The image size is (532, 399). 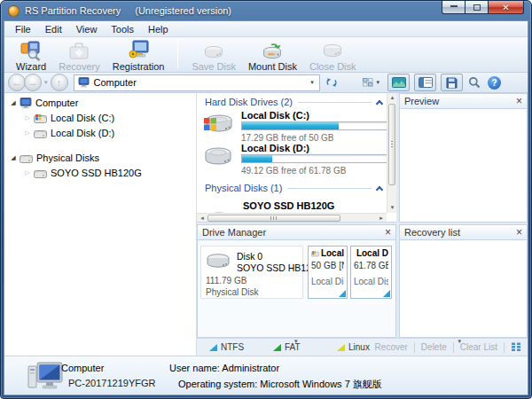 What do you see at coordinates (452, 82) in the screenshot?
I see `save-view-toggle-button` at bounding box center [452, 82].